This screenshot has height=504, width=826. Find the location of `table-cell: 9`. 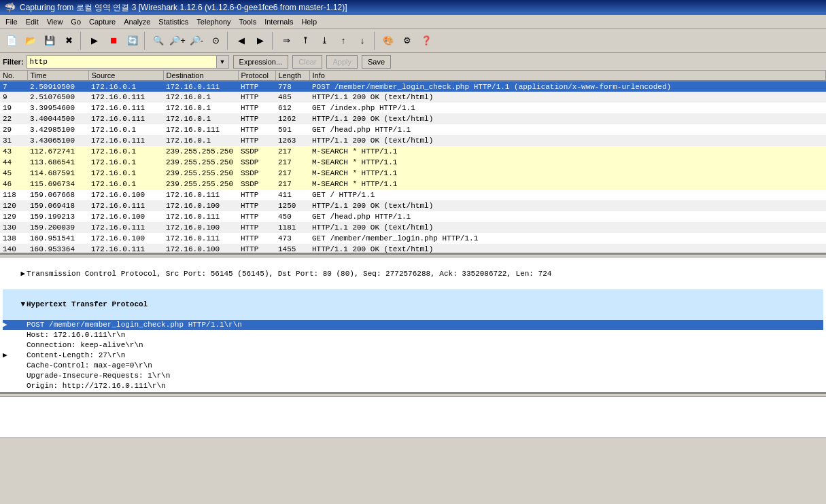

table-cell: 9 is located at coordinates (14, 97).